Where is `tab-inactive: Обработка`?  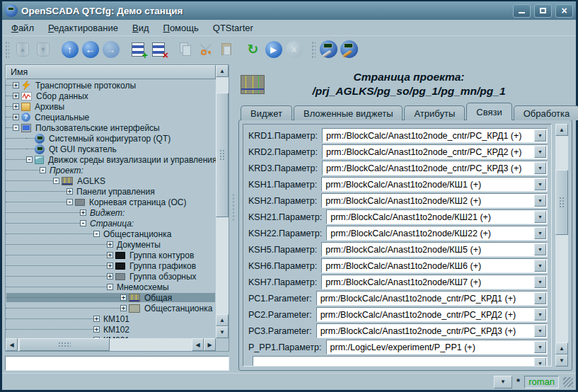
tab-inactive: Обработка is located at coordinates (546, 113).